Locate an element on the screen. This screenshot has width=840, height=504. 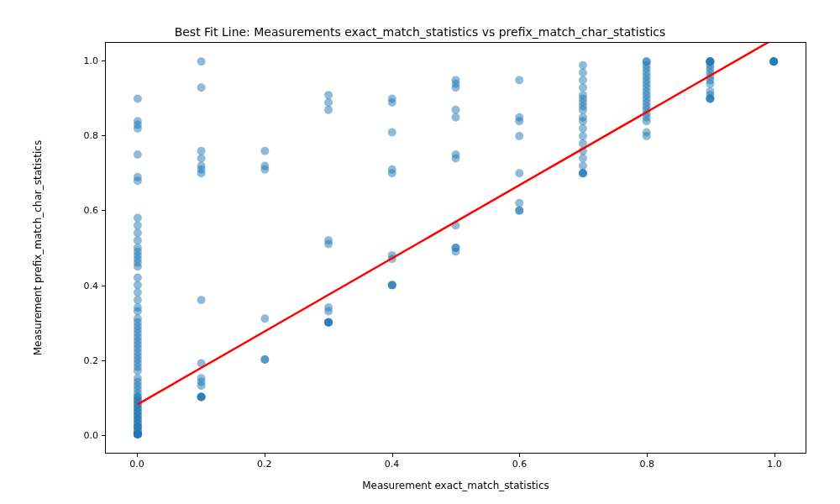
x-axis-label: Measurement exact_match_statistics is located at coordinates (455, 486).